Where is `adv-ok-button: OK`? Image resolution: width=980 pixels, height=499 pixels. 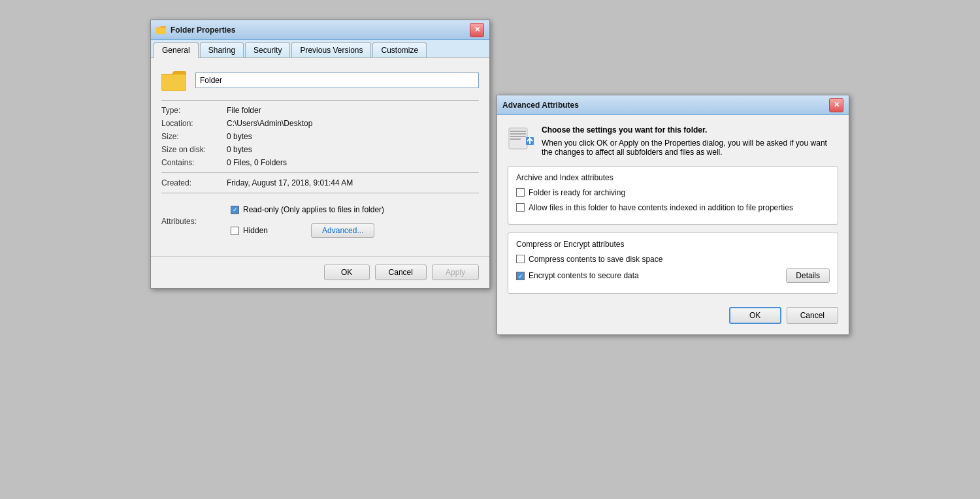
adv-ok-button: OK is located at coordinates (755, 315).